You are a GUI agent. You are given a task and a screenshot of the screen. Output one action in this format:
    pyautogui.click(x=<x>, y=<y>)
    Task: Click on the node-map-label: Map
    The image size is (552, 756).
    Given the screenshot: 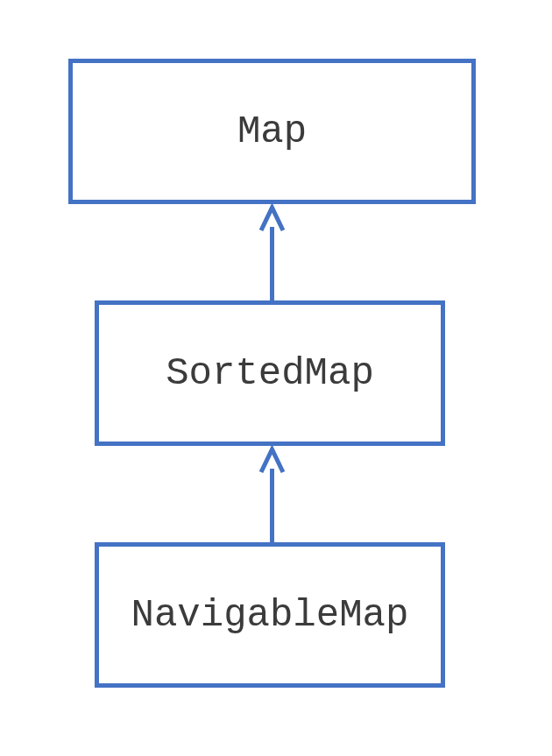 What is the action you would take?
    pyautogui.click(x=272, y=131)
    